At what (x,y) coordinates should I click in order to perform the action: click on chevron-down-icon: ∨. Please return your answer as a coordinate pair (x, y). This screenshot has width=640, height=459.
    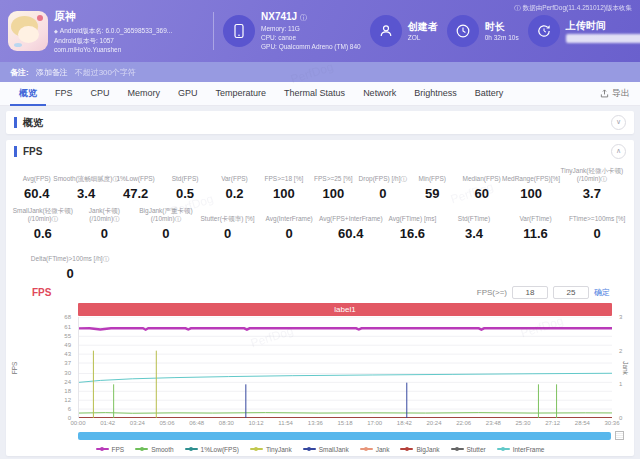
    Looking at the image, I should click on (618, 122).